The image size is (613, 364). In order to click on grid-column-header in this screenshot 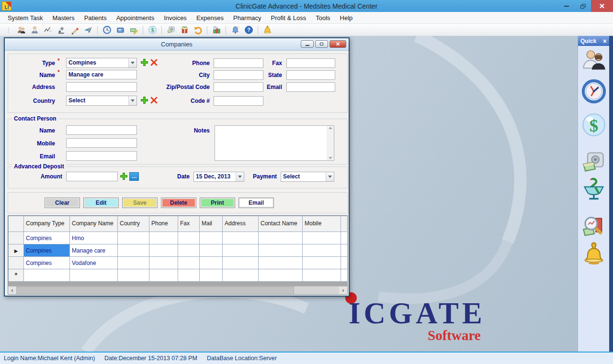, I will do `click(344, 224)`.